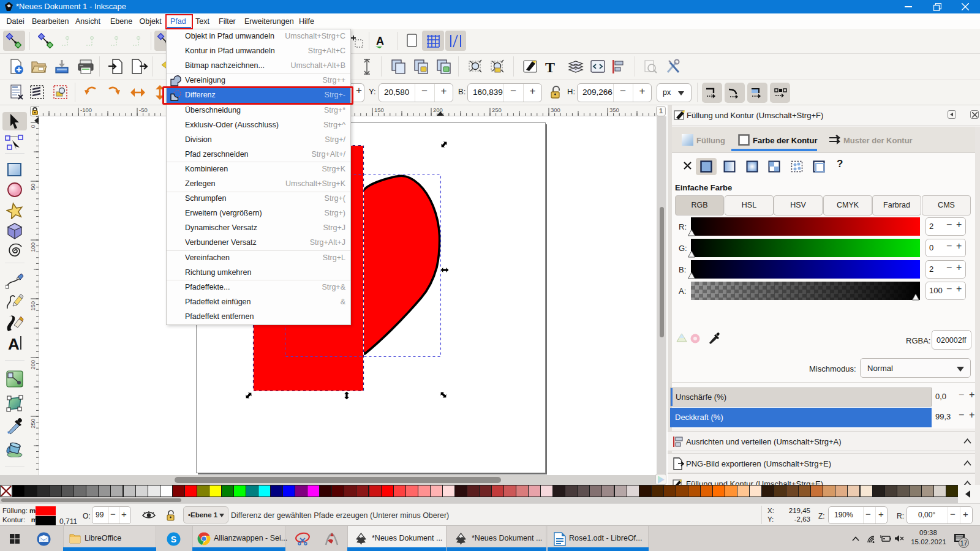 The height and width of the screenshot is (551, 980). Describe the element at coordinates (143, 110) in the screenshot. I see `svg-text: -50` at that location.